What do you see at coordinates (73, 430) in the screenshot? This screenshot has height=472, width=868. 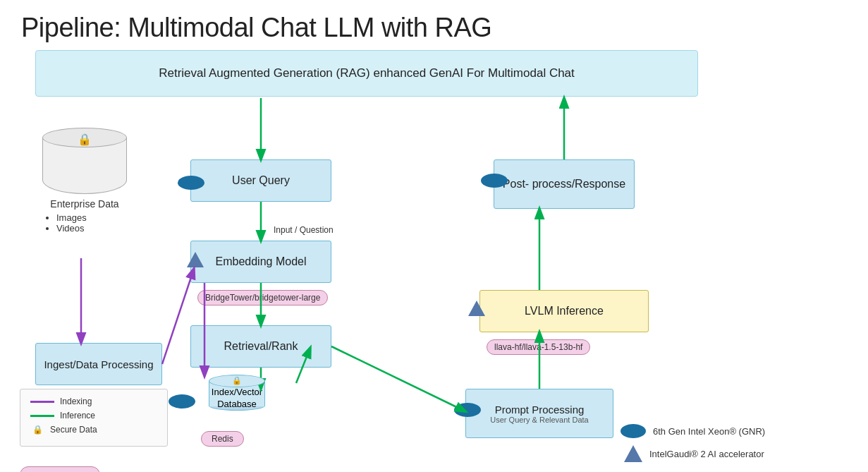 I see `secure-label: Secure Data` at bounding box center [73, 430].